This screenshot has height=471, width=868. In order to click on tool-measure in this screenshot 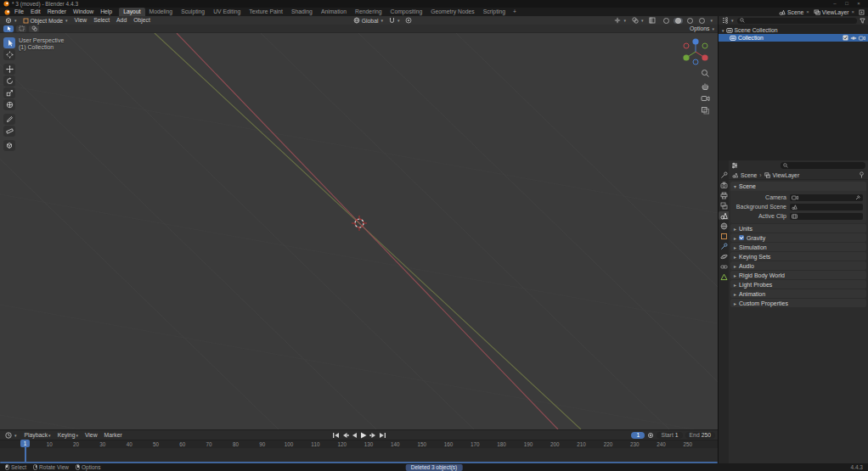, I will do `click(9, 131)`.